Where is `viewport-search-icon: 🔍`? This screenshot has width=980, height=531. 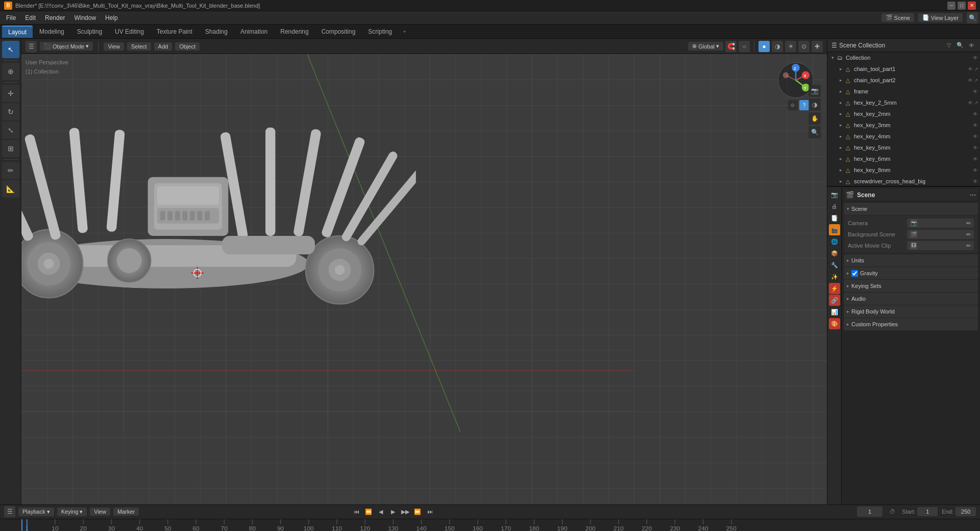 viewport-search-icon: 🔍 is located at coordinates (815, 132).